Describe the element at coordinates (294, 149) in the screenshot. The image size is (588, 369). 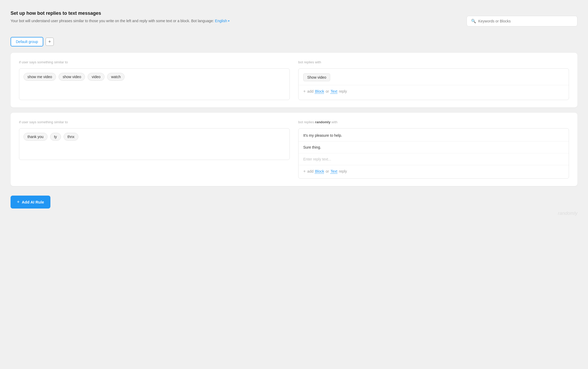
I see `rule-layout-2: if user says something similar to thank …` at that location.